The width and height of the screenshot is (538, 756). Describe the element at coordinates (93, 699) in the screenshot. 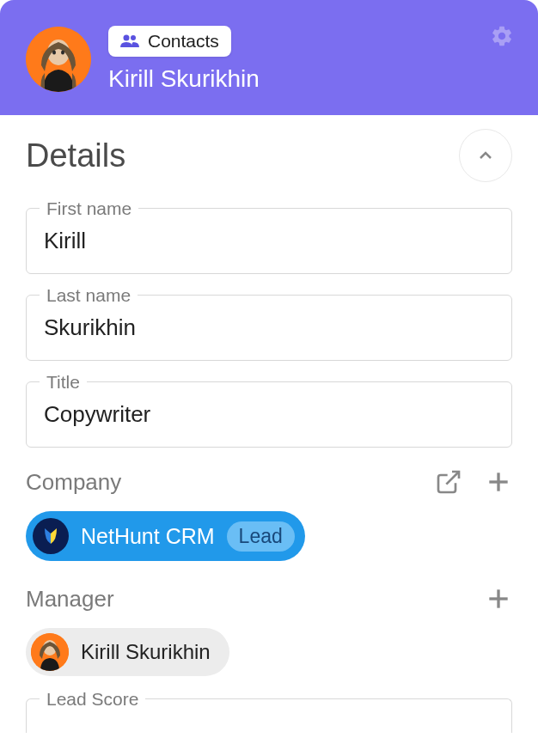

I see `lead-score-label: Lead Score` at that location.